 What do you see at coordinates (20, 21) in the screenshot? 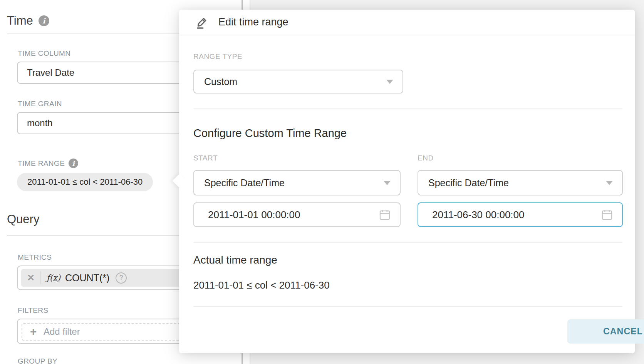
I see `time-section-label: Time` at bounding box center [20, 21].